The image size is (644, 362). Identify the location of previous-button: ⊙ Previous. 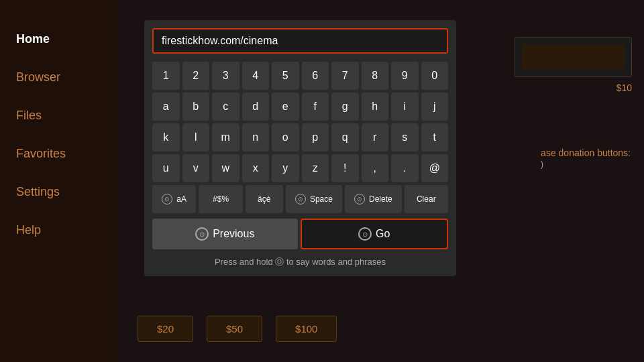
(225, 234).